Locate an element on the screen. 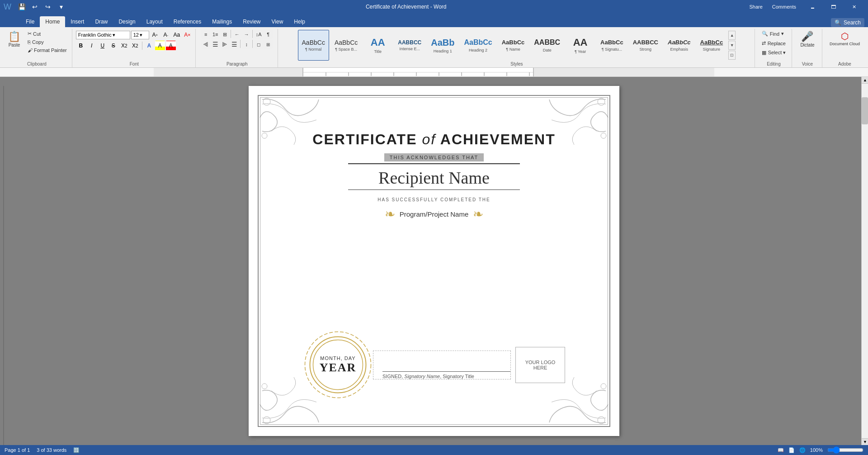 The height and width of the screenshot is (455, 868). word-count: 3 of 33 words is located at coordinates (52, 450).